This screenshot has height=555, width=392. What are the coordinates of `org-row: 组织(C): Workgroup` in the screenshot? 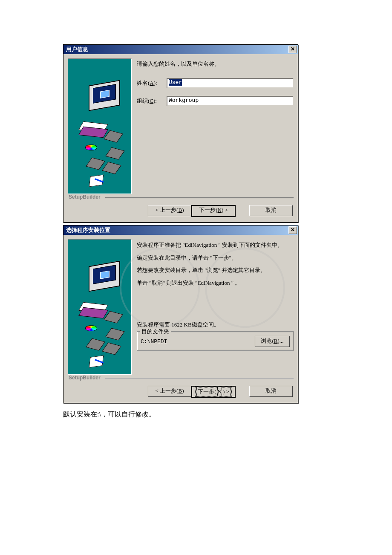 It's located at (215, 101).